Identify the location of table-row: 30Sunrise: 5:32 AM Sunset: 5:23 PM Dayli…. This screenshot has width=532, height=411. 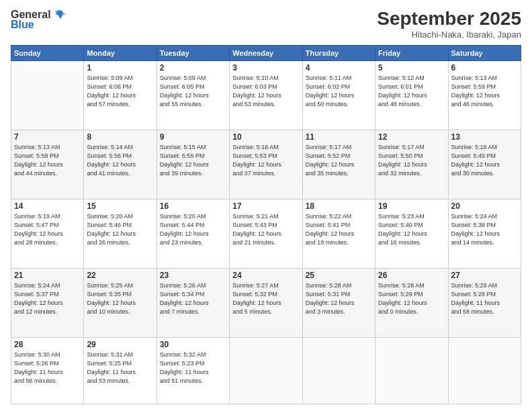
(193, 371).